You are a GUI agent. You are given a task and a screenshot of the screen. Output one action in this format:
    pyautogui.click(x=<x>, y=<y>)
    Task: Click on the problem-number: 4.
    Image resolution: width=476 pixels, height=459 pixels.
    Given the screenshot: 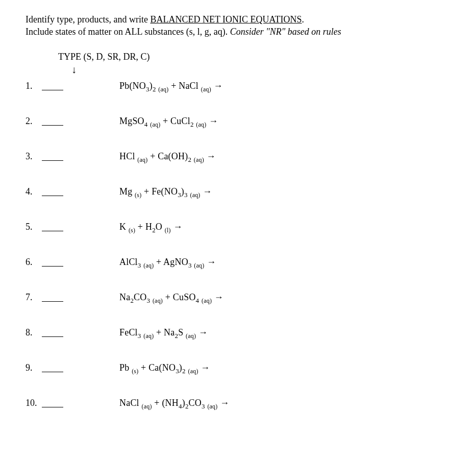 What is the action you would take?
    pyautogui.click(x=34, y=192)
    